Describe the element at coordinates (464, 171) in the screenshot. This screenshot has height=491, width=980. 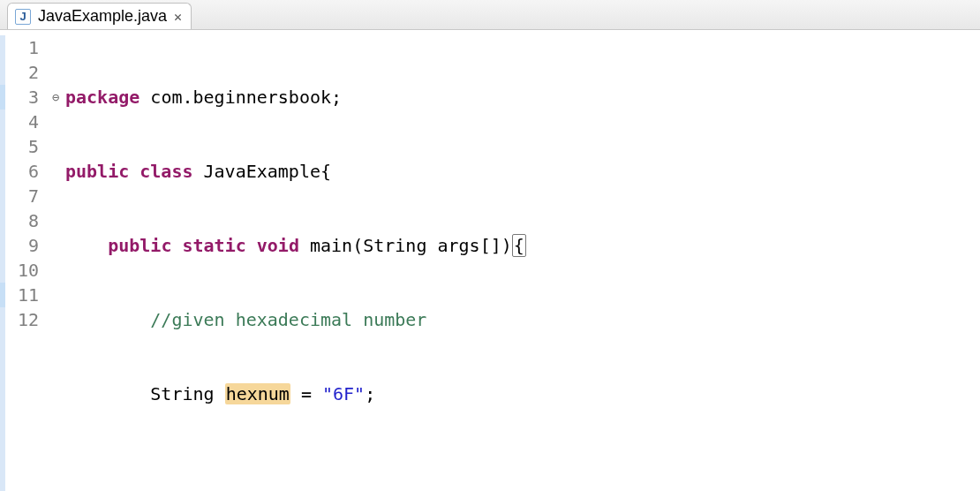
I see `code-line: public class JavaExample{` at that location.